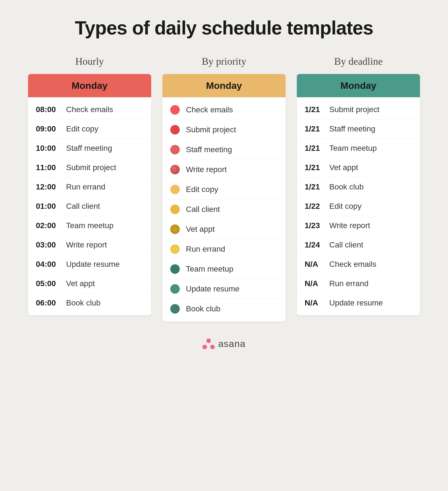 The width and height of the screenshot is (448, 491). Describe the element at coordinates (224, 170) in the screenshot. I see `list-item: Write report` at that location.